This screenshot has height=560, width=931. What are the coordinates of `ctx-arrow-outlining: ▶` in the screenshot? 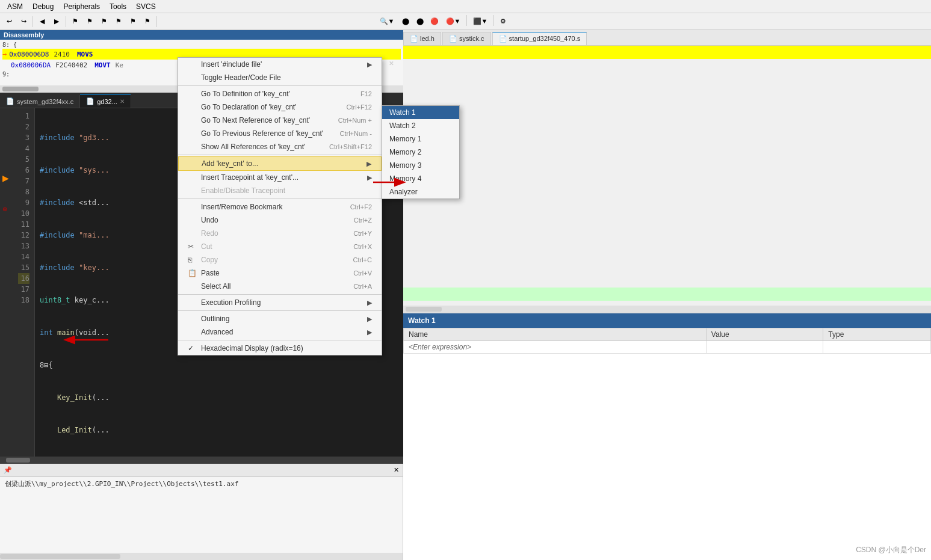 It's located at (370, 319).